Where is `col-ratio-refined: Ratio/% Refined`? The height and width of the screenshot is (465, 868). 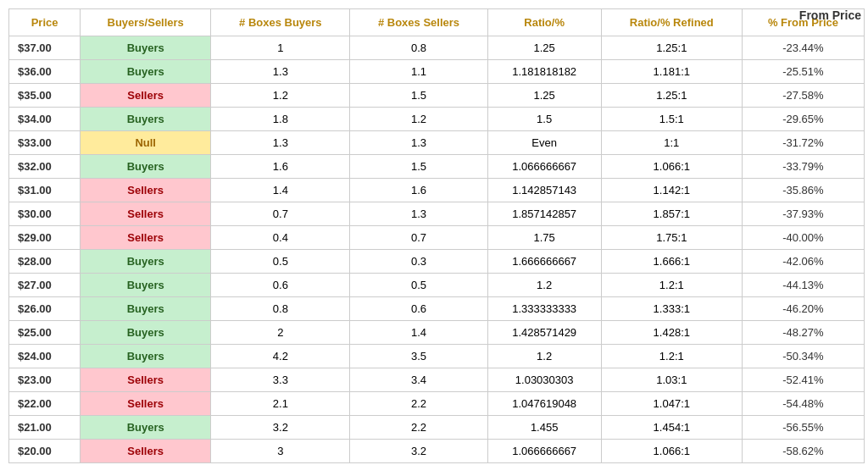 col-ratio-refined: Ratio/% Refined is located at coordinates (671, 23).